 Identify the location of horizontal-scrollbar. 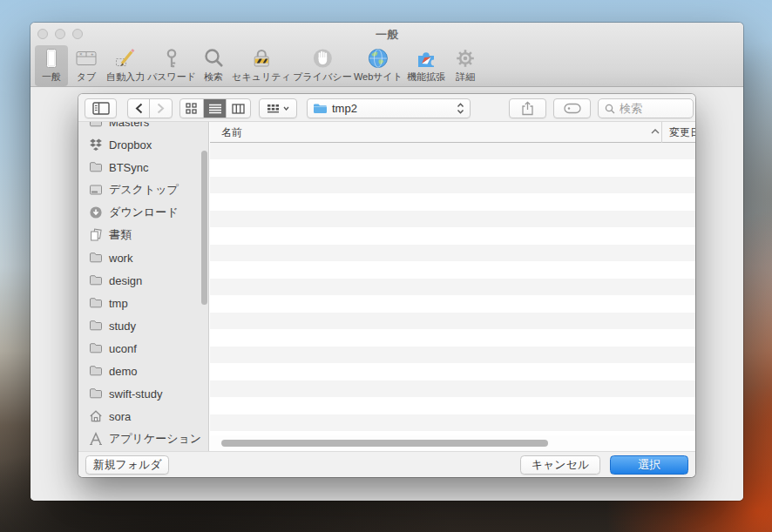
(385, 443).